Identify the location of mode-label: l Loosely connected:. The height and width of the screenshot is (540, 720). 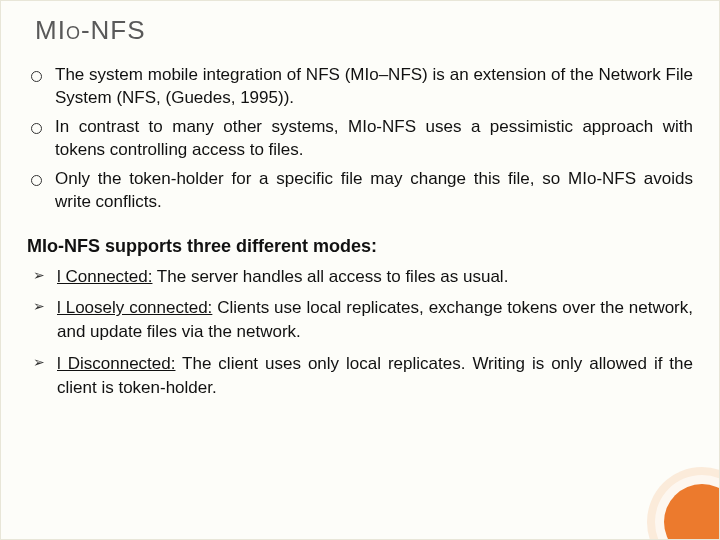
(134, 308).